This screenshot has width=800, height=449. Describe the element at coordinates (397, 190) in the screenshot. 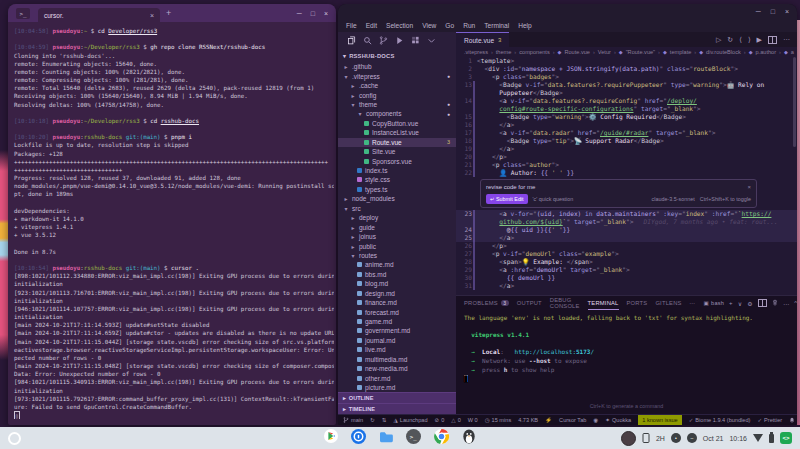

I see `tree-item-types.ts: types.ts` at that location.